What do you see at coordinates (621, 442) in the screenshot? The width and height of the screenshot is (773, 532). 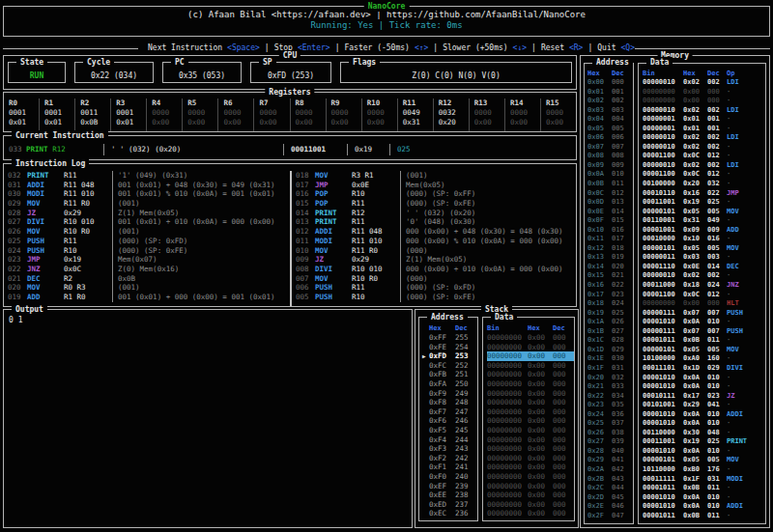 I see `memory-addr-dec: 039` at bounding box center [621, 442].